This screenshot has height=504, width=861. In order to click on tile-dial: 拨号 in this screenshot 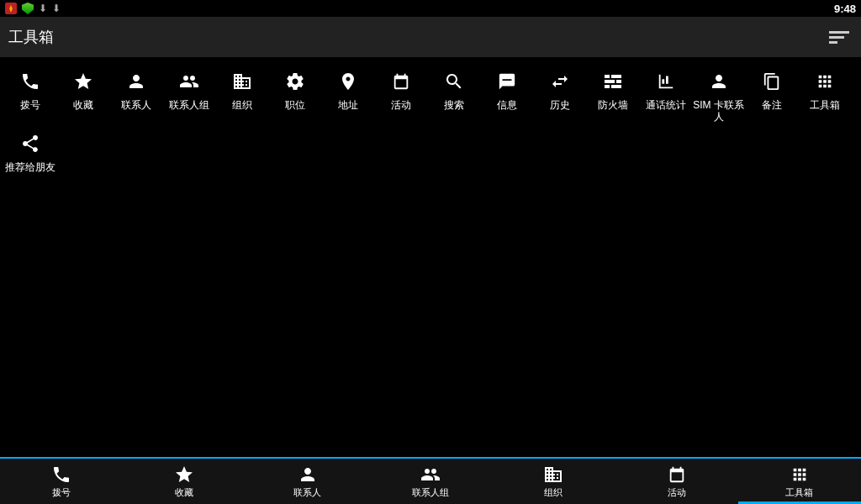, I will do `click(30, 95)`.